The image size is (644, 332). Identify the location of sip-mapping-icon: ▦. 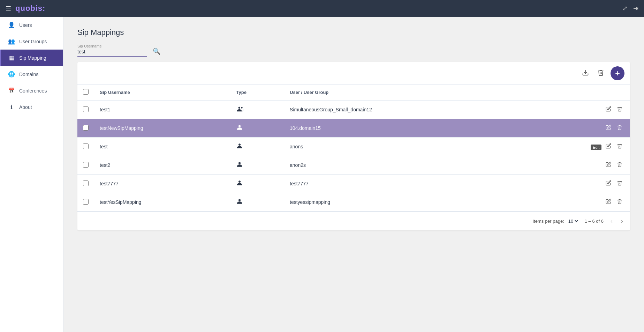
(12, 58).